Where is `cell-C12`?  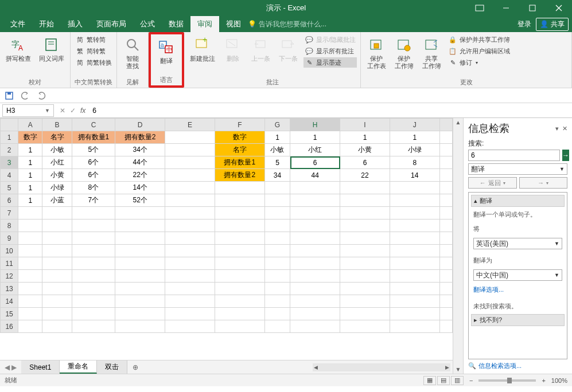
cell-C12 is located at coordinates (94, 276).